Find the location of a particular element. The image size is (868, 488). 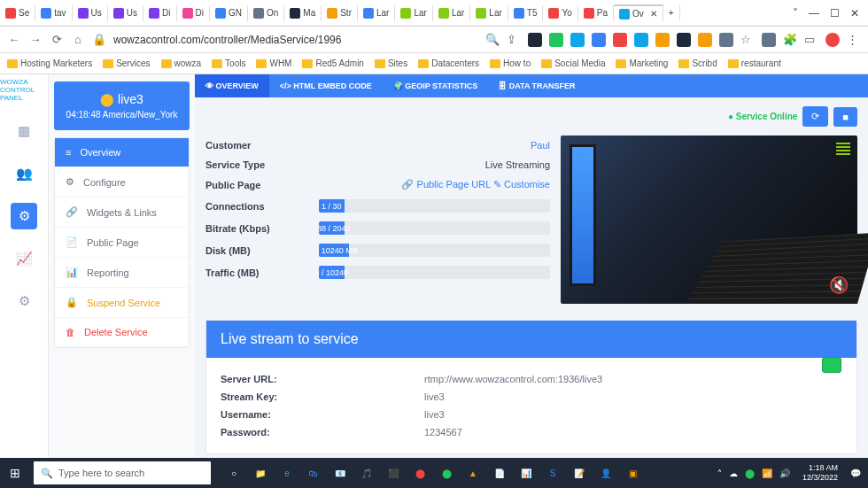

sidebar-item: 📄Public Page is located at coordinates (122, 243).